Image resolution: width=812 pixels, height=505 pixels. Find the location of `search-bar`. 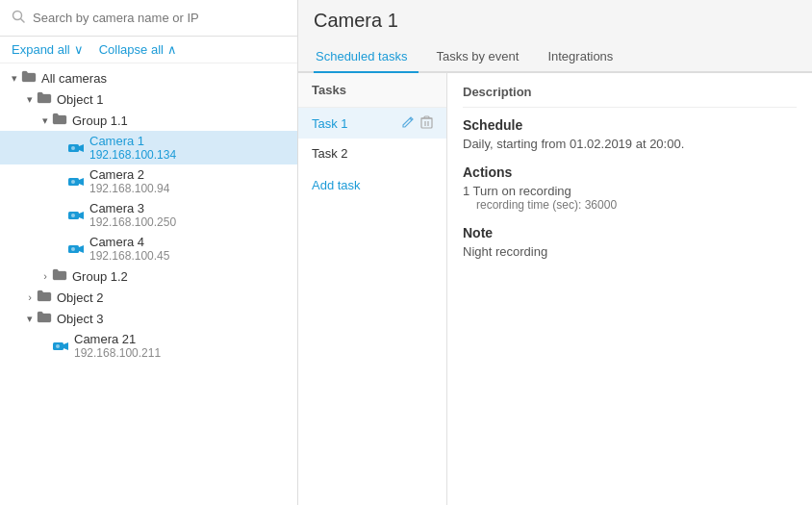

search-bar is located at coordinates (148, 18).